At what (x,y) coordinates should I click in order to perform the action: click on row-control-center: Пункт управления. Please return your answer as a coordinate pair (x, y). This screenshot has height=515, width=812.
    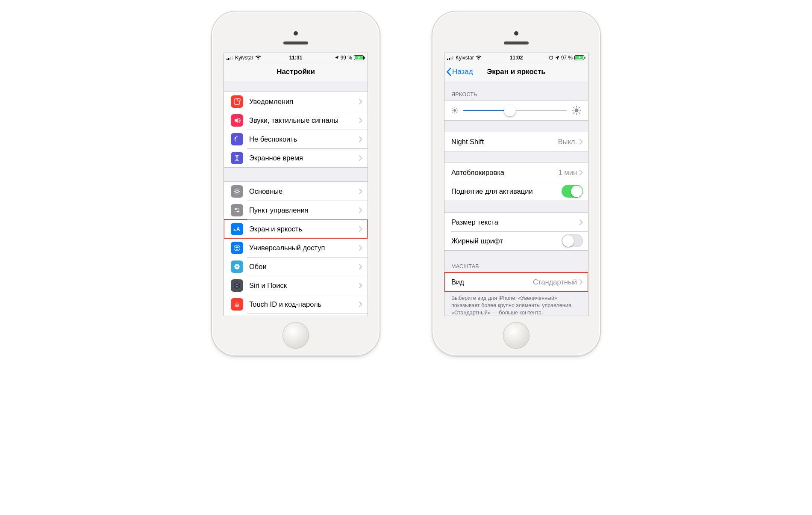
    Looking at the image, I should click on (296, 210).